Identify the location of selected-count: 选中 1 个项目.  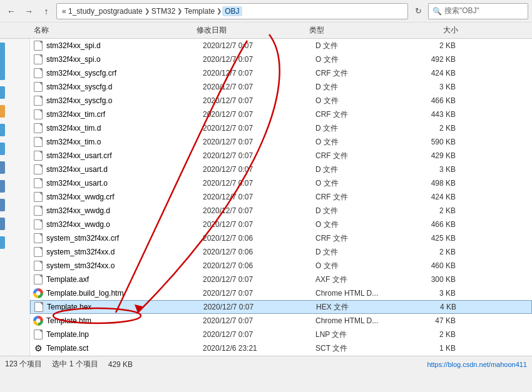
(75, 364).